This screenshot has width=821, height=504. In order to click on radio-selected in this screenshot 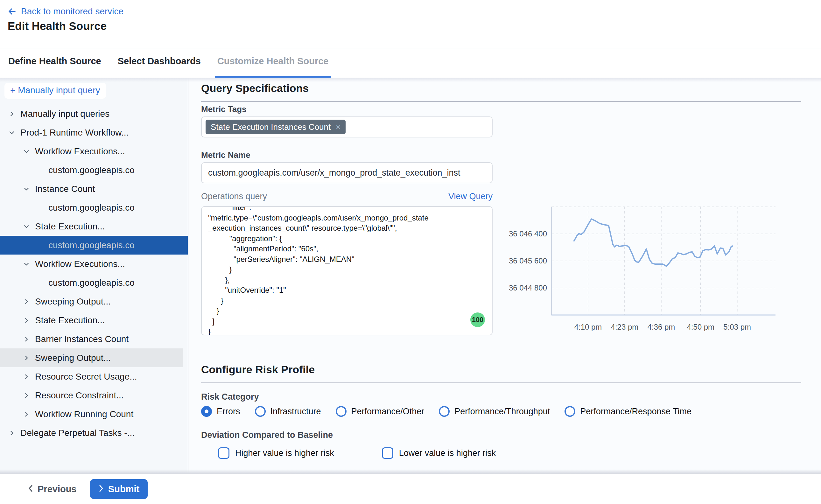, I will do `click(207, 411)`.